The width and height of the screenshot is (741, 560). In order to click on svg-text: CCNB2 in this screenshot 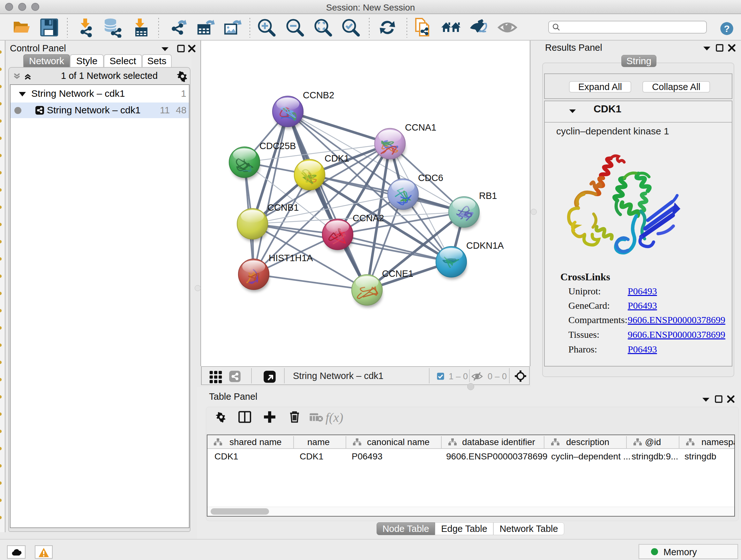, I will do `click(318, 95)`.